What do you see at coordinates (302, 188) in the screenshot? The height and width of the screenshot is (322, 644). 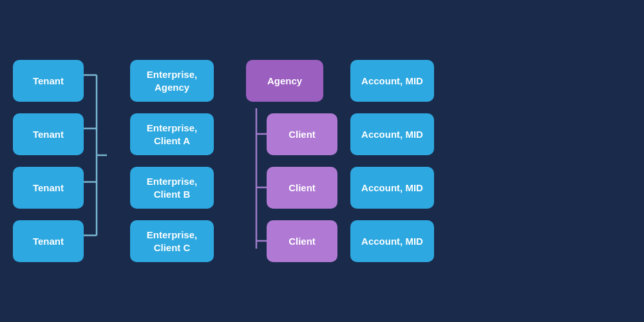 I see `client-column: Client Client Client` at bounding box center [302, 188].